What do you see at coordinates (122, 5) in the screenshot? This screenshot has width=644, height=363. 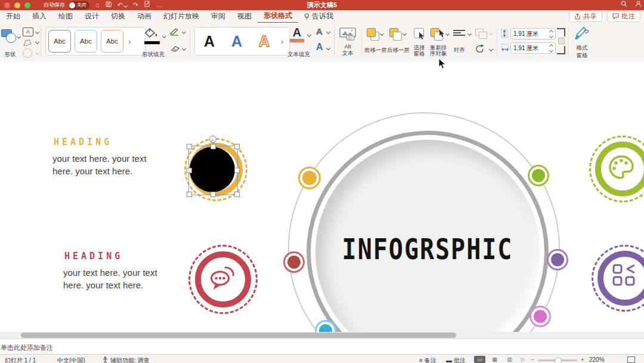 I see `undo-icon: ↶` at bounding box center [122, 5].